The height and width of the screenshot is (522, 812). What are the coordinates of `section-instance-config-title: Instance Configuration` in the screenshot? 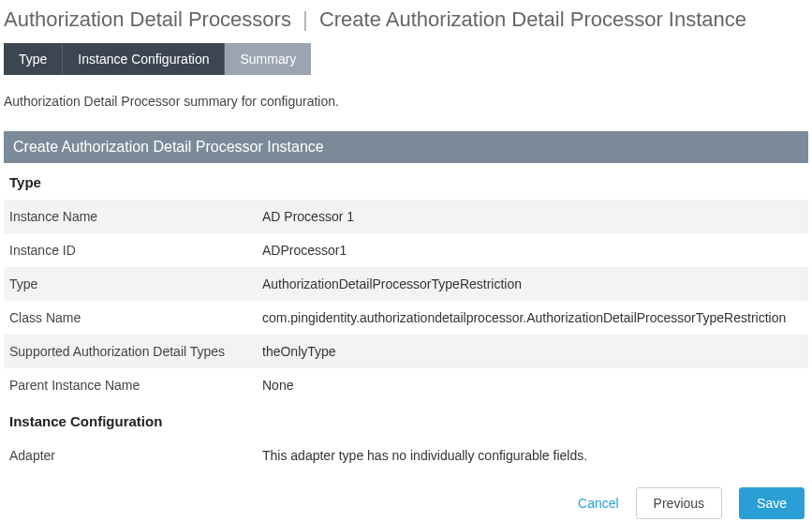 It's located at (406, 420).